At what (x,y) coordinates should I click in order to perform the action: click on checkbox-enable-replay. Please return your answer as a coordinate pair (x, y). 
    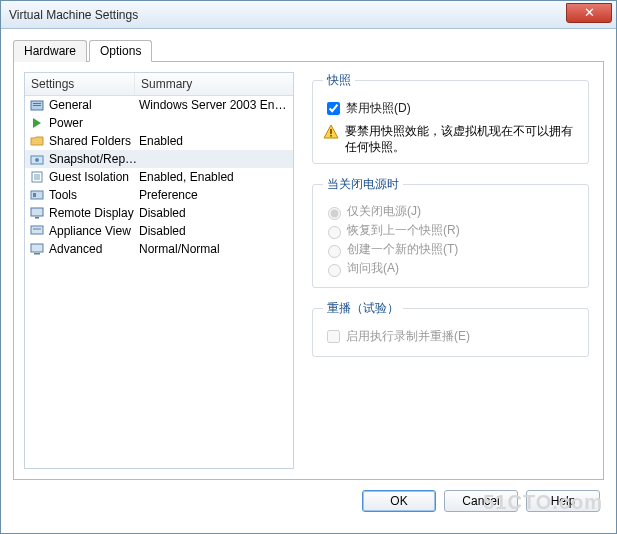
    Looking at the image, I should click on (334, 336).